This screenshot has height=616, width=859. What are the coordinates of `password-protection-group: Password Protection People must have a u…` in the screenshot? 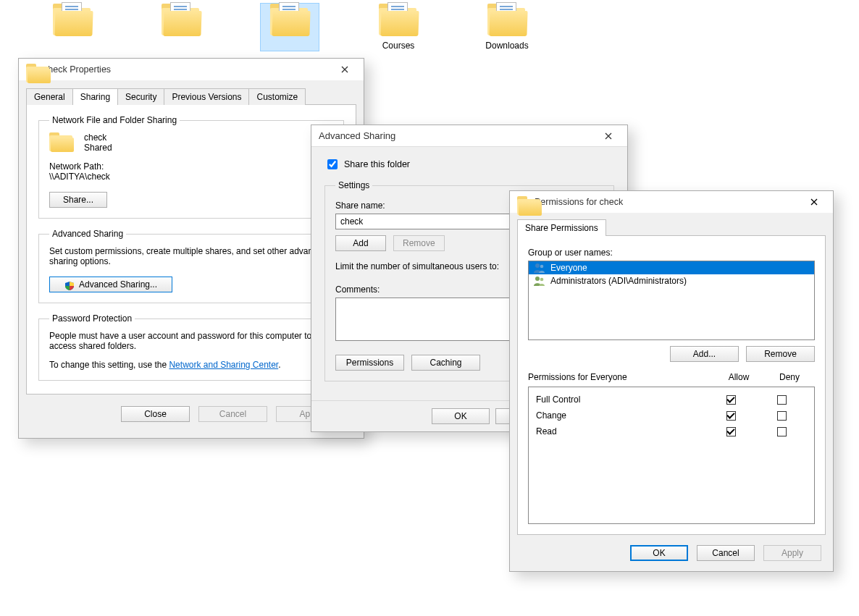 It's located at (191, 347).